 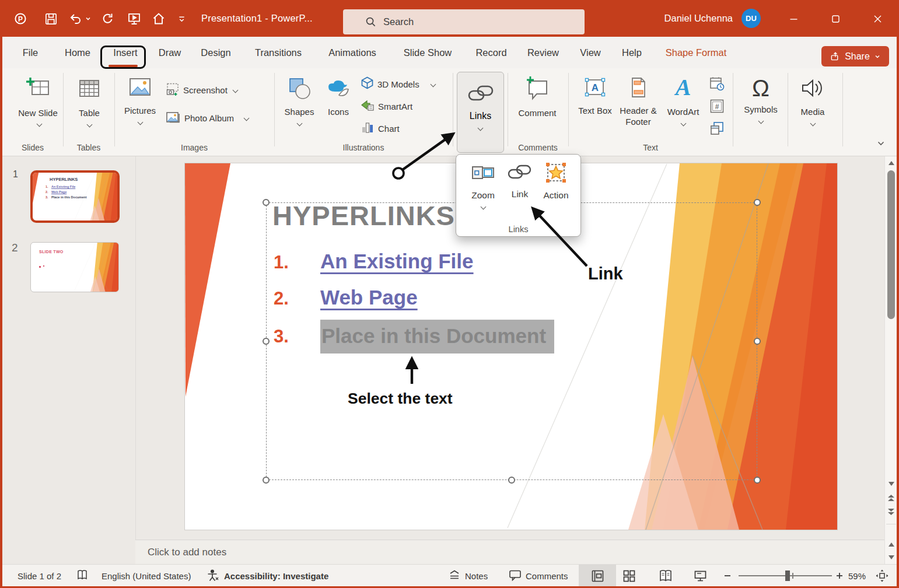 I want to click on undo-icon, so click(x=76, y=19).